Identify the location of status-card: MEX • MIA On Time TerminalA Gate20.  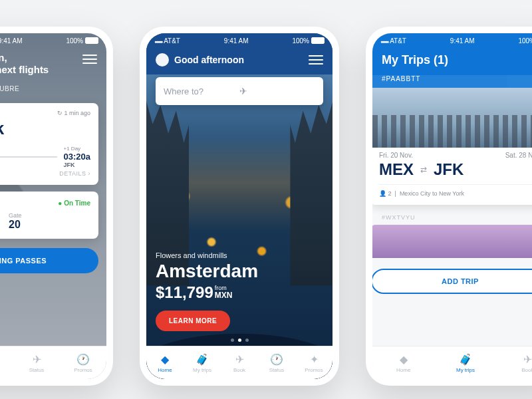
(49, 215).